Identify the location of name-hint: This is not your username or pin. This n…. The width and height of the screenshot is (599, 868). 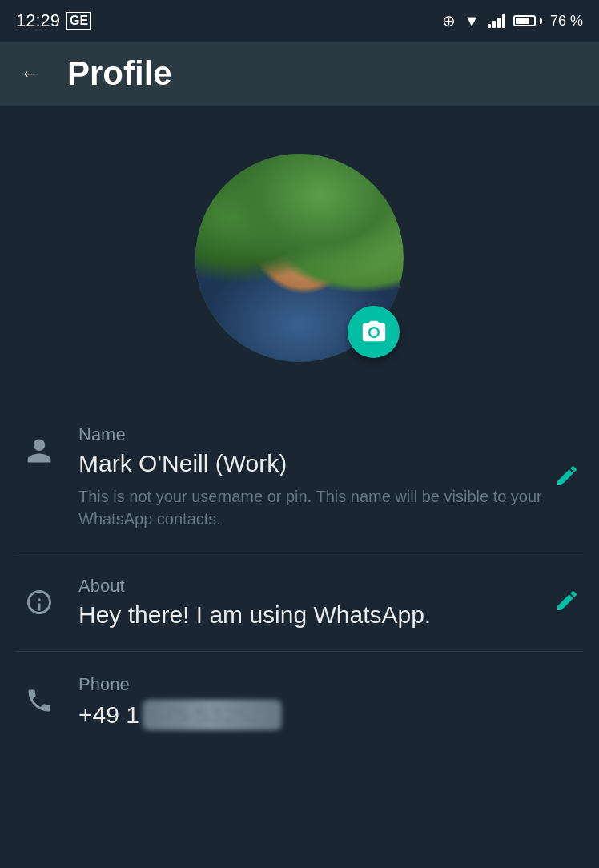
(329, 508).